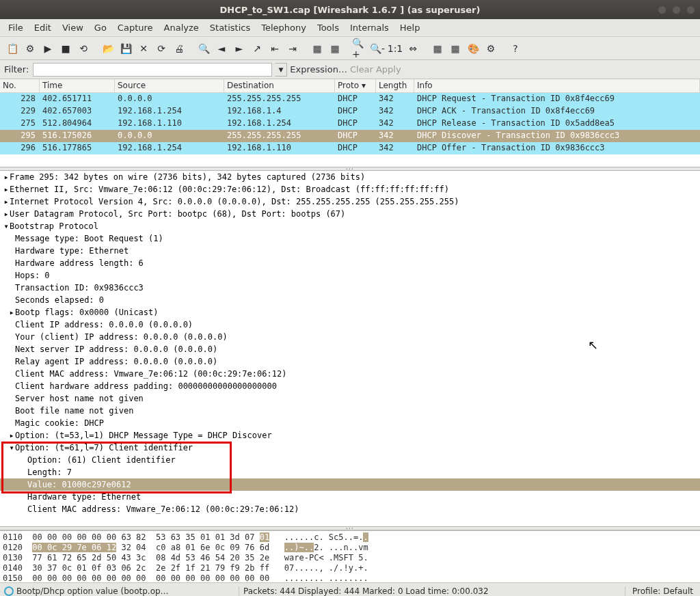  What do you see at coordinates (350, 485) in the screenshot?
I see `tree-opt61-value: Value: 01000c297e0612` at bounding box center [350, 485].